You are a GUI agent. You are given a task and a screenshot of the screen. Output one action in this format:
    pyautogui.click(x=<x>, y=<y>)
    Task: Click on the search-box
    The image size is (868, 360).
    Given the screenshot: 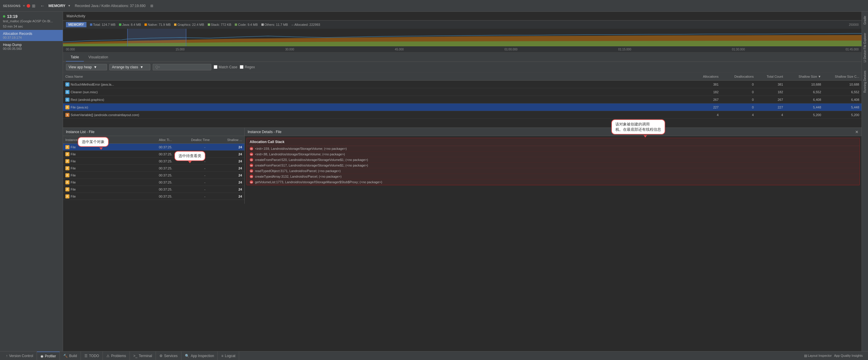 What is the action you would take?
    pyautogui.click(x=182, y=67)
    